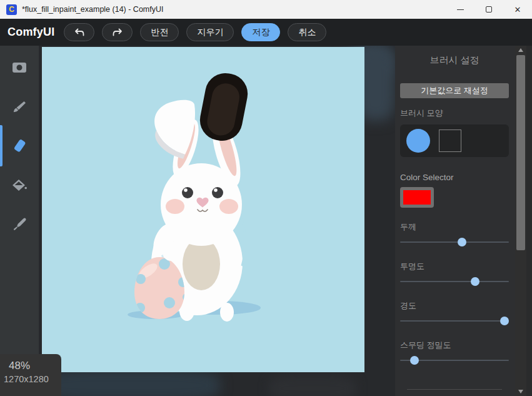 This screenshot has height=396, width=532. Describe the element at coordinates (454, 306) in the screenshot. I see `hardness-label: 경도` at that location.